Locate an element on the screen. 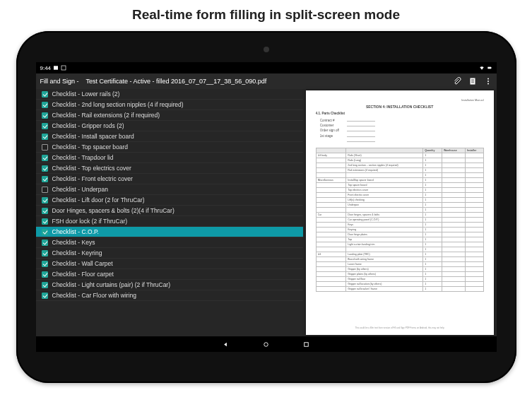 Image resolution: width=532 pixels, height=407 pixels. checklist-item: Door Hinges, spacers & bolts (2)(4 if Th… is located at coordinates (170, 211).